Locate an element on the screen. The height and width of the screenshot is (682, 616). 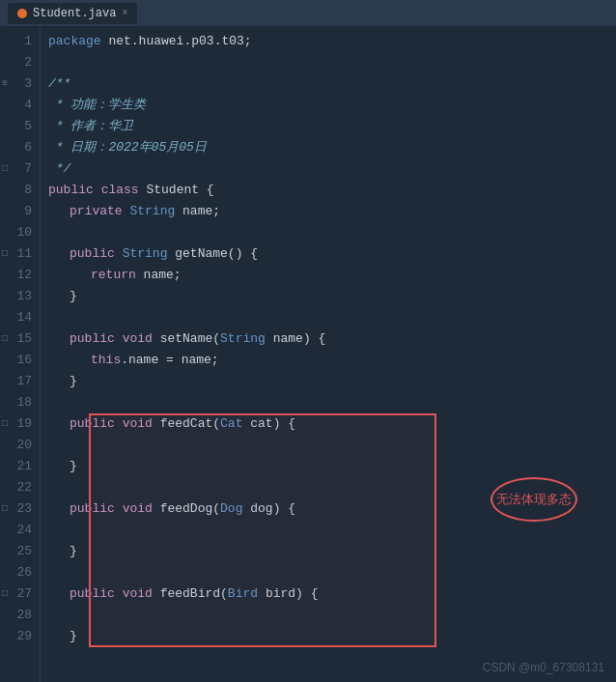
line-number: □19 is located at coordinates (19, 424).